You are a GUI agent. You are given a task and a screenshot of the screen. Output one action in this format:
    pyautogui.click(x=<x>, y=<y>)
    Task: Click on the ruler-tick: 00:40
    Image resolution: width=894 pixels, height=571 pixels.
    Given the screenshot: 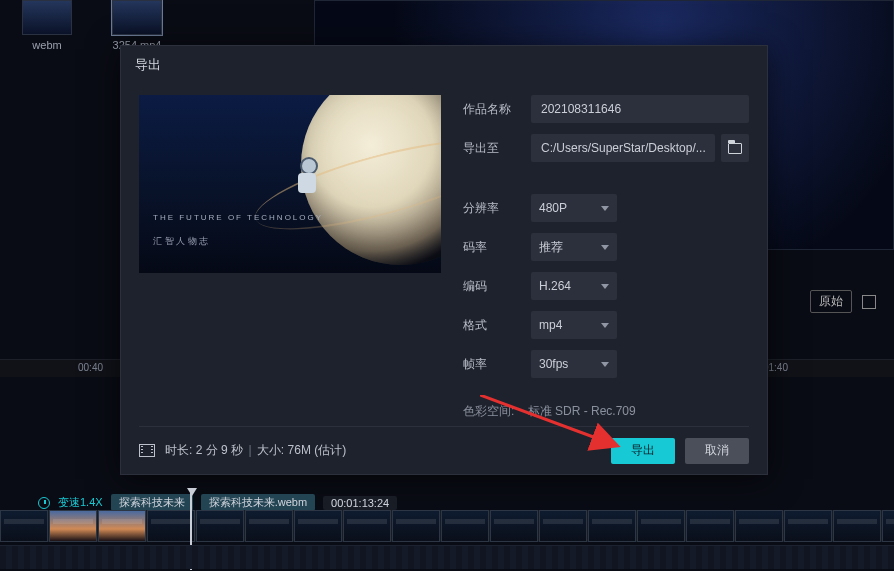 What is the action you would take?
    pyautogui.click(x=90, y=368)
    